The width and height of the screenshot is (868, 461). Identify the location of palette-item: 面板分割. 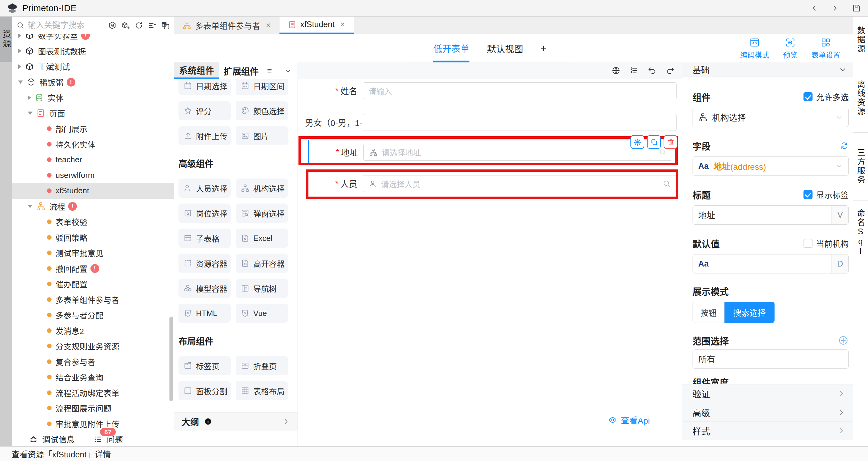
(205, 391).